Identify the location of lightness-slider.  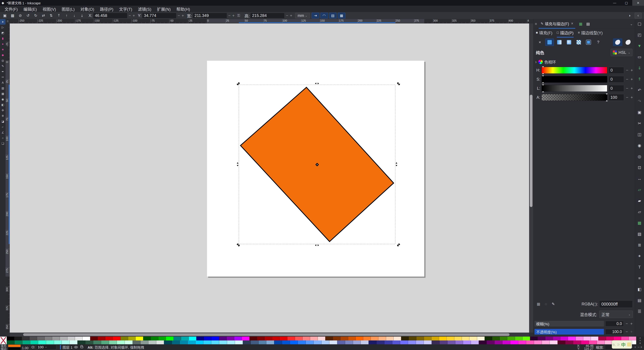
(574, 88).